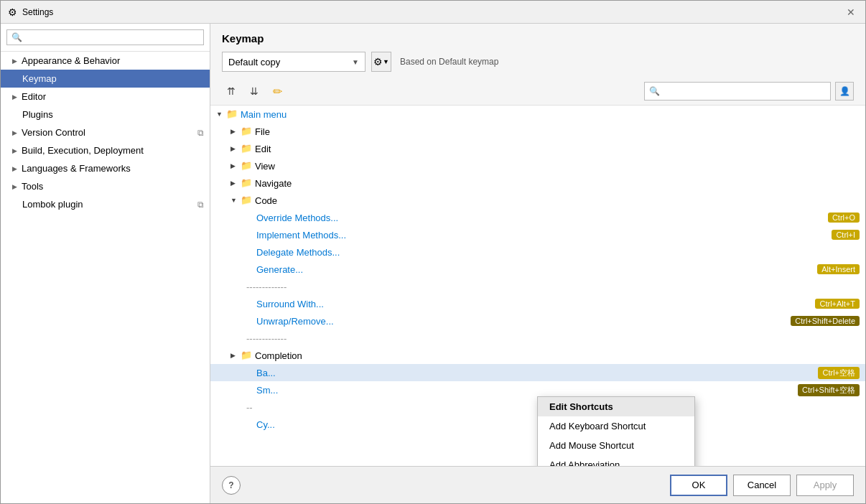 Image resolution: width=866 pixels, height=504 pixels. I want to click on sidebar-item-label: Version Control, so click(108, 132).